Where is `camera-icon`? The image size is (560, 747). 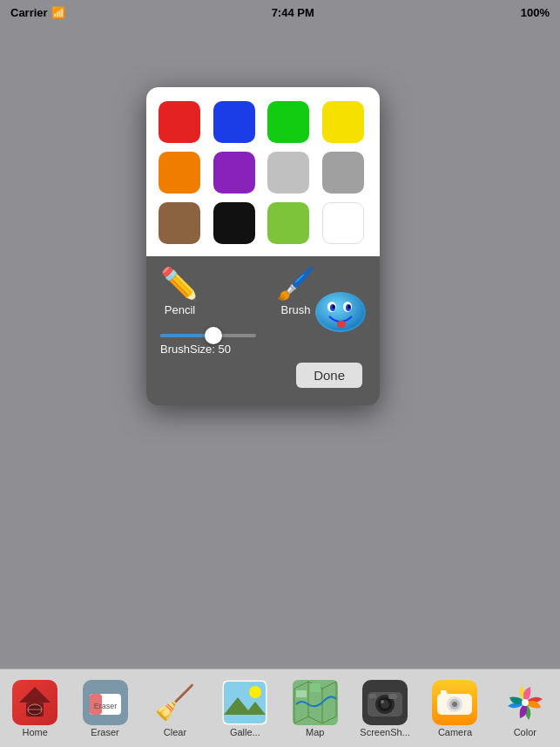 camera-icon is located at coordinates (455, 703).